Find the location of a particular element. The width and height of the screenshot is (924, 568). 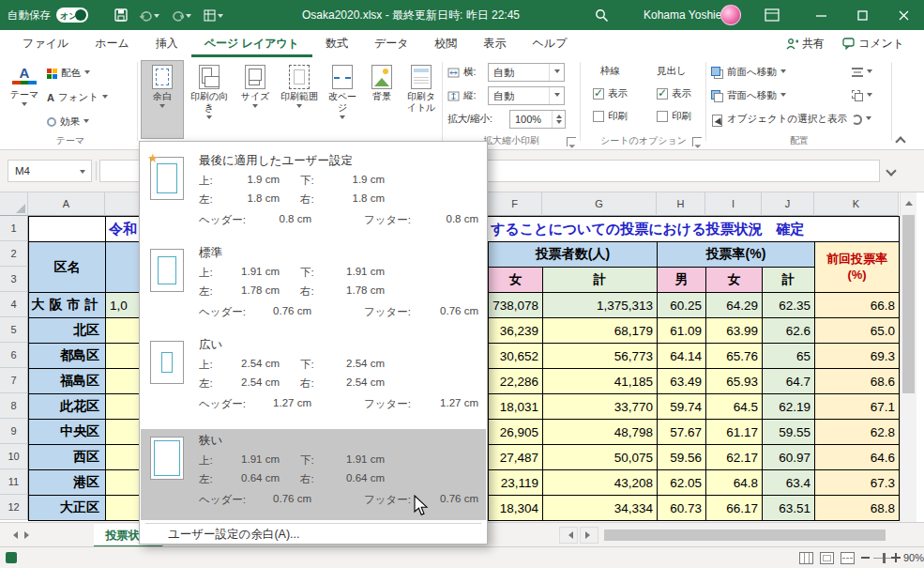

cell-value: 62.6 is located at coordinates (789, 330).